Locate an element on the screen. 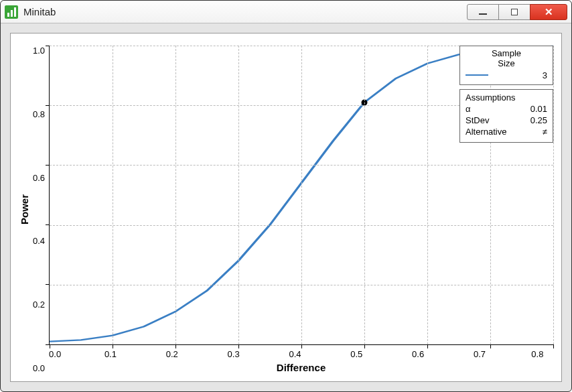 This screenshot has width=572, height=392. x-tick-label: 0.4 is located at coordinates (295, 354).